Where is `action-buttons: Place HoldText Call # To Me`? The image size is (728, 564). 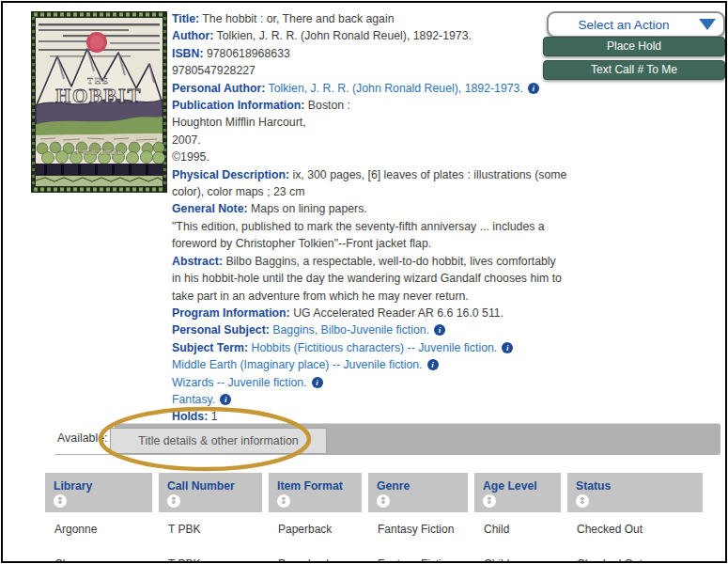 action-buttons: Place HoldText Call # To Me is located at coordinates (634, 60).